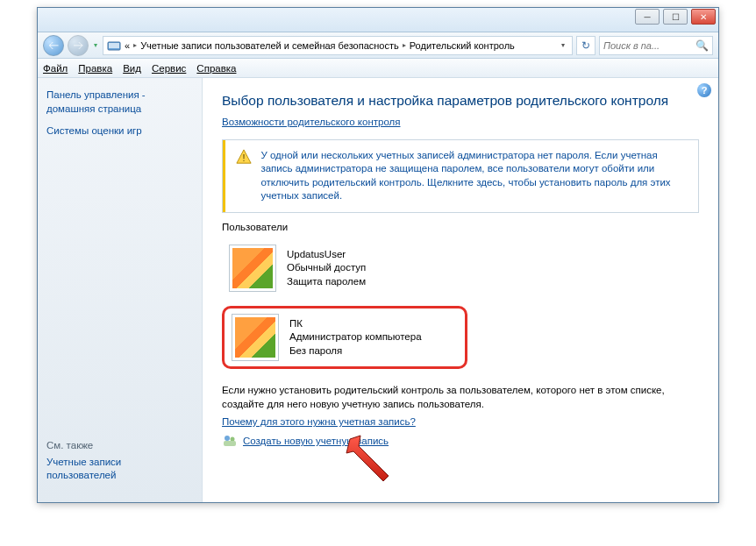 Image resolution: width=756 pixels, height=546 pixels. Describe the element at coordinates (704, 90) in the screenshot. I see `help-icon: ?` at that location.